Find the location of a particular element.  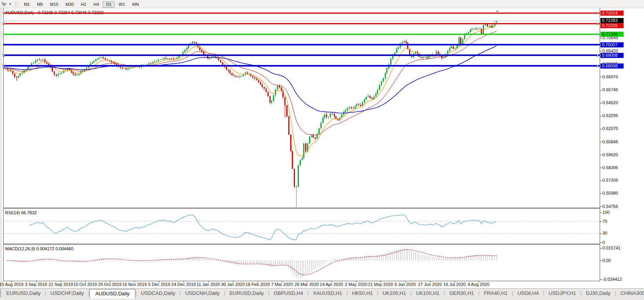

price-axis-tick: 0.55980 is located at coordinates (610, 193).